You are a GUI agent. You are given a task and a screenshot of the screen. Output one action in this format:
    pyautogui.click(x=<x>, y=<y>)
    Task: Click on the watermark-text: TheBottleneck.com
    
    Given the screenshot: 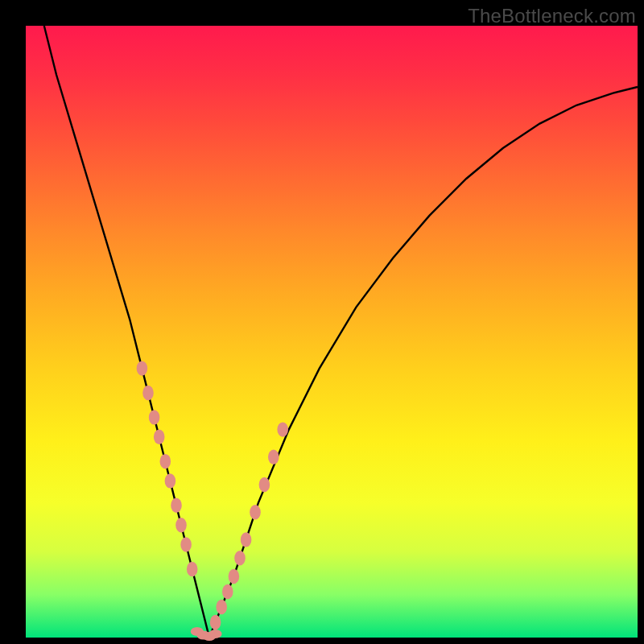 What is the action you would take?
    pyautogui.click(x=552, y=16)
    